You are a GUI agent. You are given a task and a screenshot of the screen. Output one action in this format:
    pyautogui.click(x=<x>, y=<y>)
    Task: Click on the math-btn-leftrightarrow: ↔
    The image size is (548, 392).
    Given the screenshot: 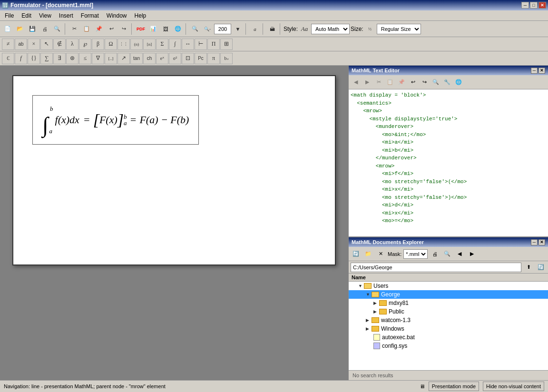 What is the action you would take?
    pyautogui.click(x=188, y=44)
    